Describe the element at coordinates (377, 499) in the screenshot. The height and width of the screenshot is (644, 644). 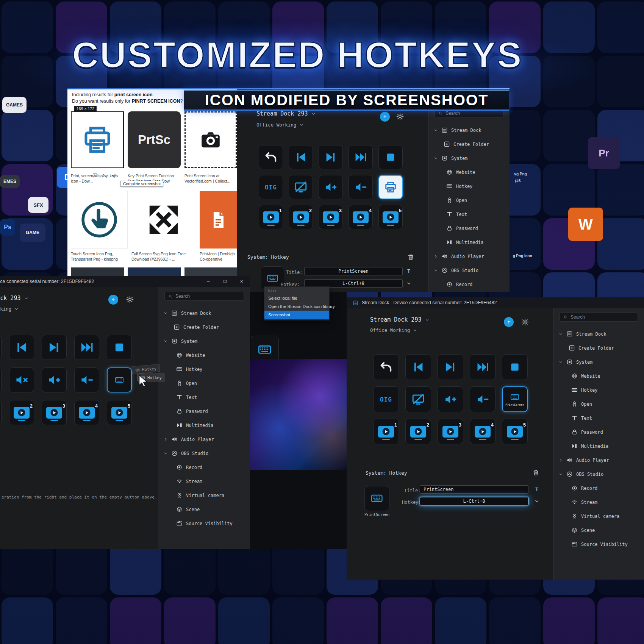
I see `key-icon-preview` at that location.